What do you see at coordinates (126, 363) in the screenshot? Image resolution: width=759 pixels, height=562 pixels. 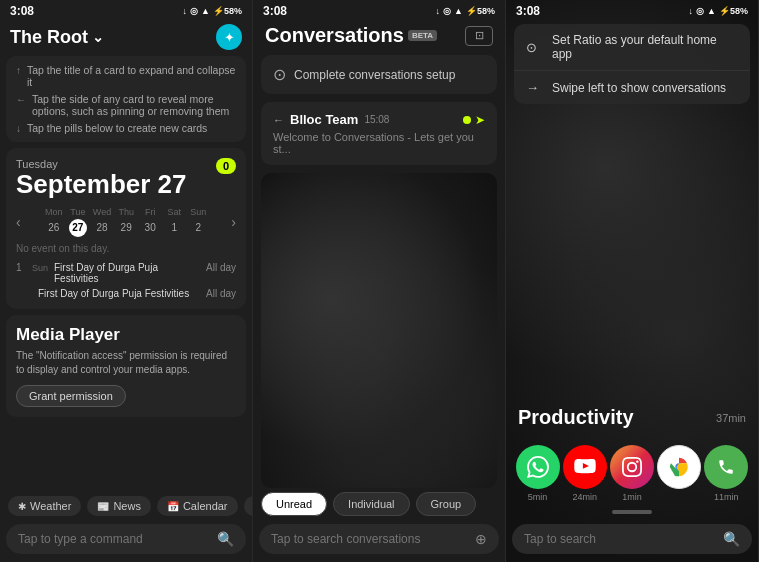 I see `media-player-desc: The "Notification access" permission is …` at bounding box center [126, 363].